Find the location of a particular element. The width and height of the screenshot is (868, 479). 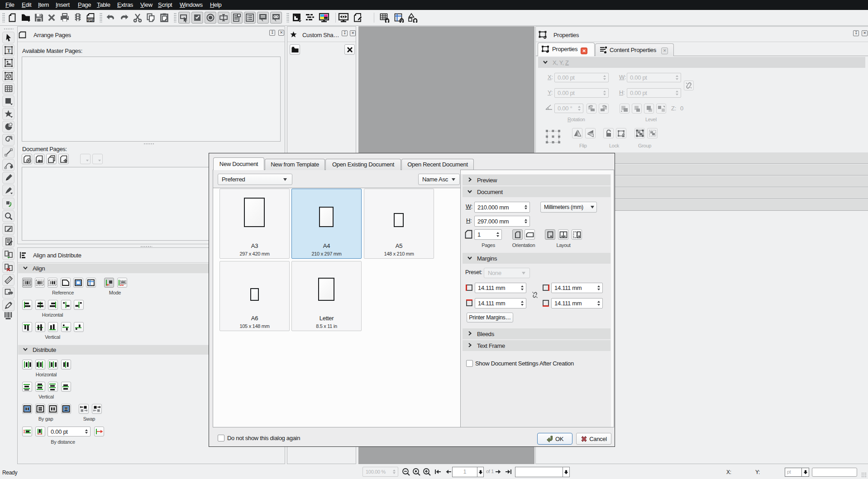

svg-text: PDF is located at coordinates (91, 20).